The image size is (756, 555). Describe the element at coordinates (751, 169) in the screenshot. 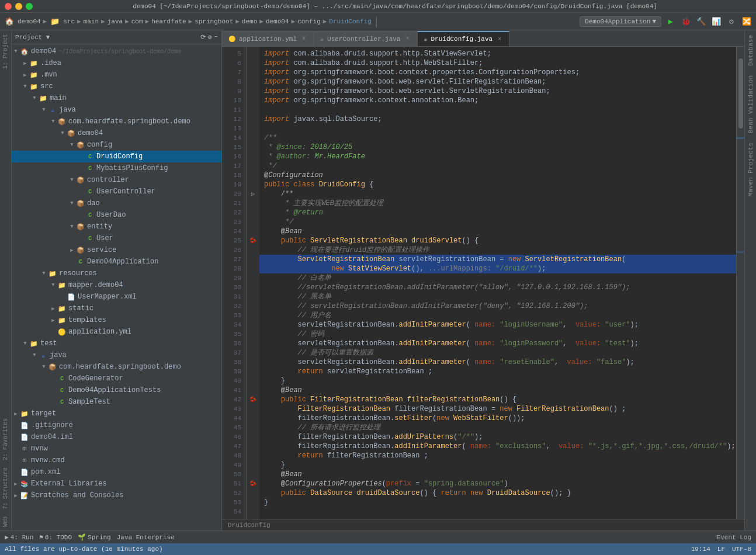

I see `tab-maven-projects: Maven Projects` at that location.